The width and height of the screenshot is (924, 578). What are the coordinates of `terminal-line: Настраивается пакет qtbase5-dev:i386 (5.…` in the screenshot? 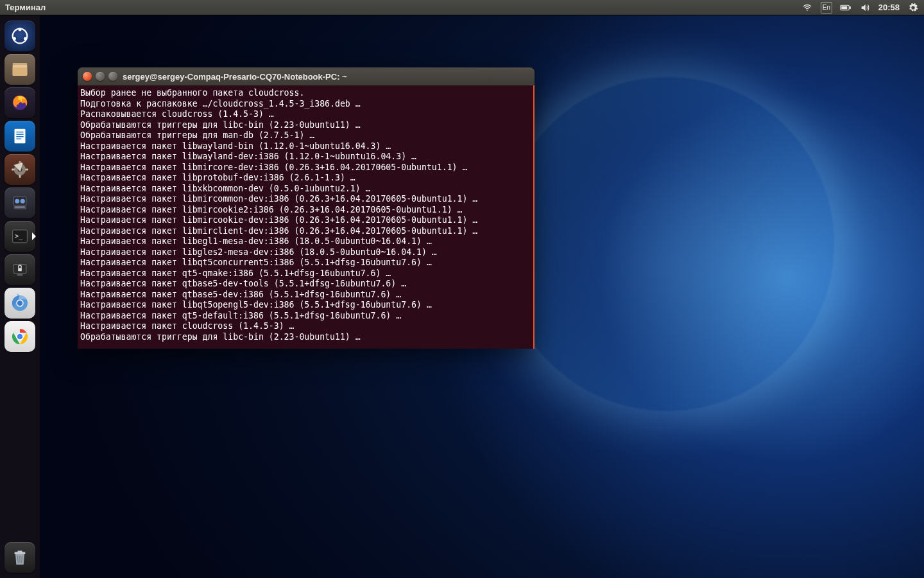 It's located at (305, 295).